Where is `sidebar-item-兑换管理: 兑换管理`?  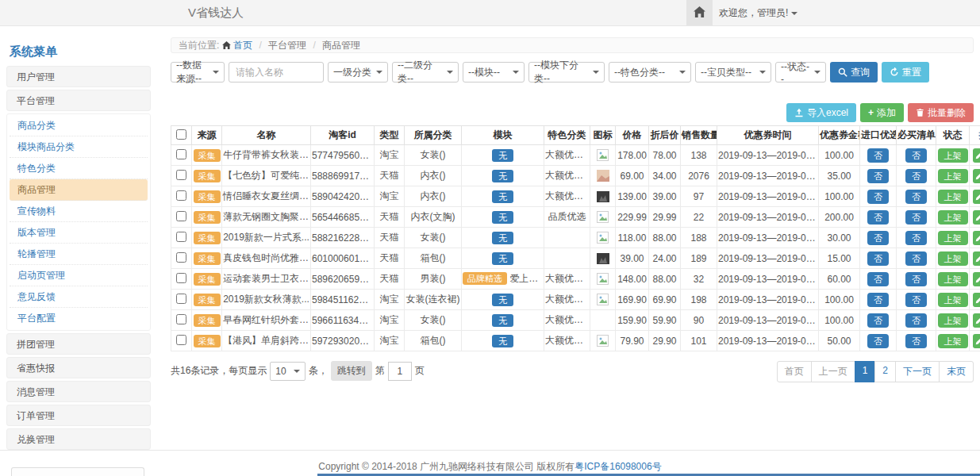 sidebar-item-兑换管理: 兑换管理 is located at coordinates (79, 440).